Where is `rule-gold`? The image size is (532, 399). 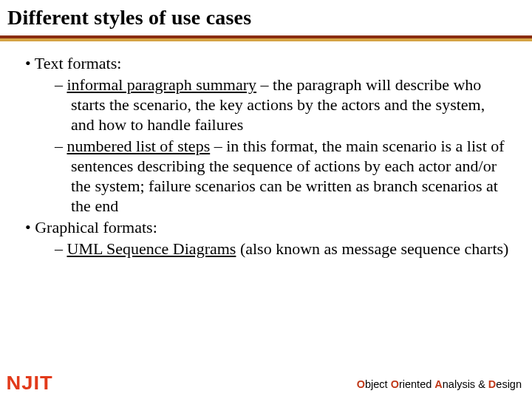 rule-gold is located at coordinates (266, 40).